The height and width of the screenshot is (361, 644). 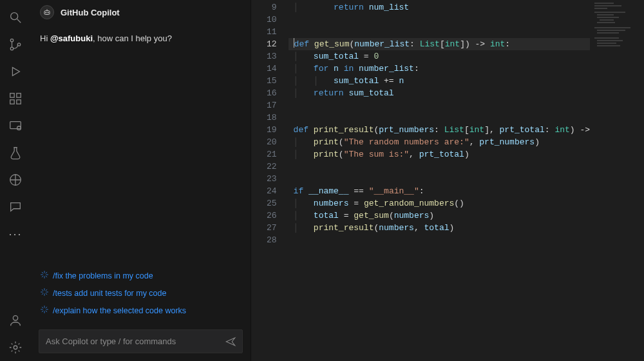 I want to click on chat-icon, so click(x=15, y=207).